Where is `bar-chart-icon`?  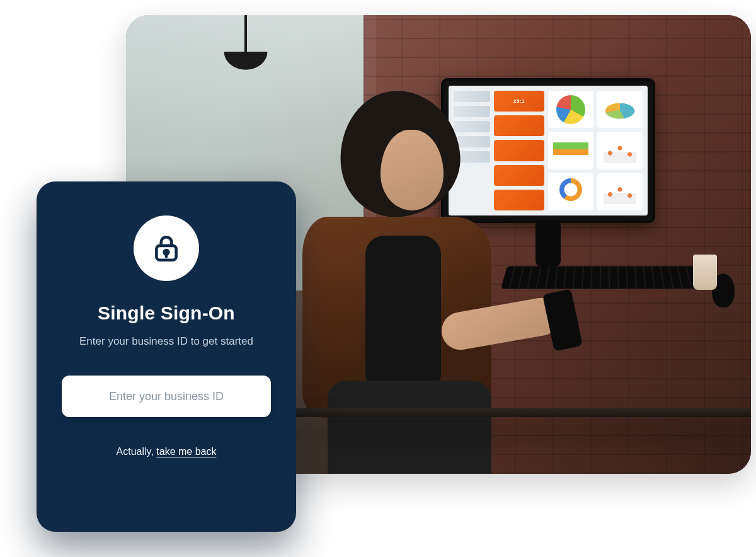
bar-chart-icon is located at coordinates (571, 150).